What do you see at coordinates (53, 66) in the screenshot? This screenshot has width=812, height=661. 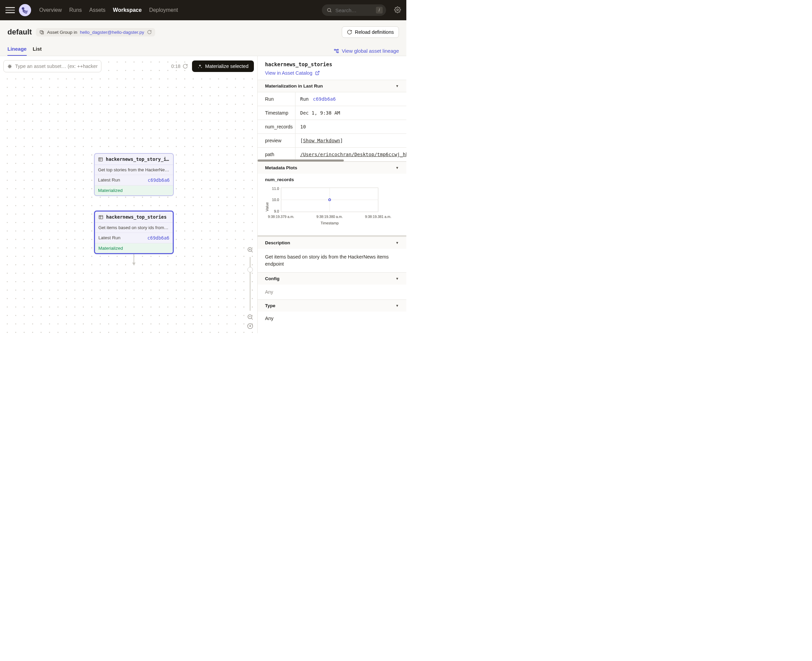 I see `asset-filter-input-wrap` at bounding box center [53, 66].